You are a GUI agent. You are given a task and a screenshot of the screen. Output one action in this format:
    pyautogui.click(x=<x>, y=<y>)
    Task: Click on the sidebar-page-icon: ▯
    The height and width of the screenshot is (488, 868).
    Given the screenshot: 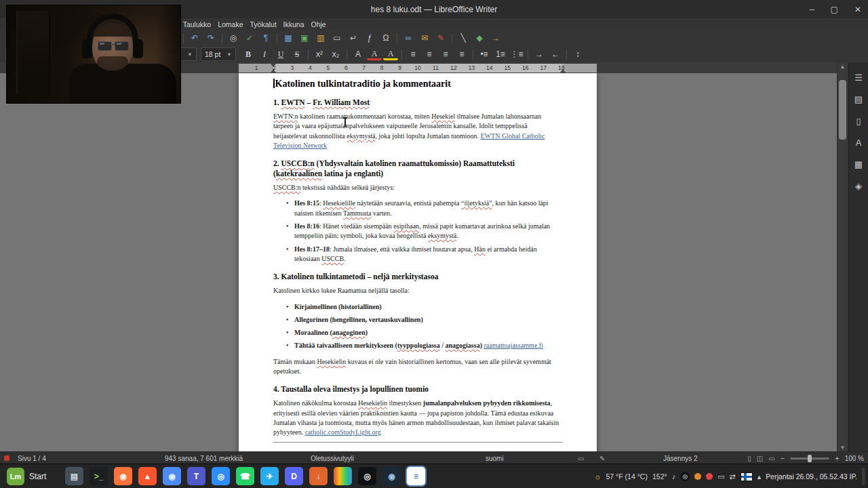 What is the action you would take?
    pyautogui.click(x=859, y=121)
    